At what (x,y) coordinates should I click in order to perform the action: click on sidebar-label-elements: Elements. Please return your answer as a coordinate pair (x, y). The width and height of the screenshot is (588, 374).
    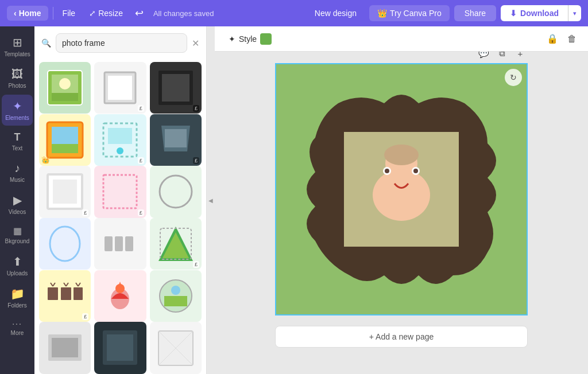
    Looking at the image, I should click on (17, 118).